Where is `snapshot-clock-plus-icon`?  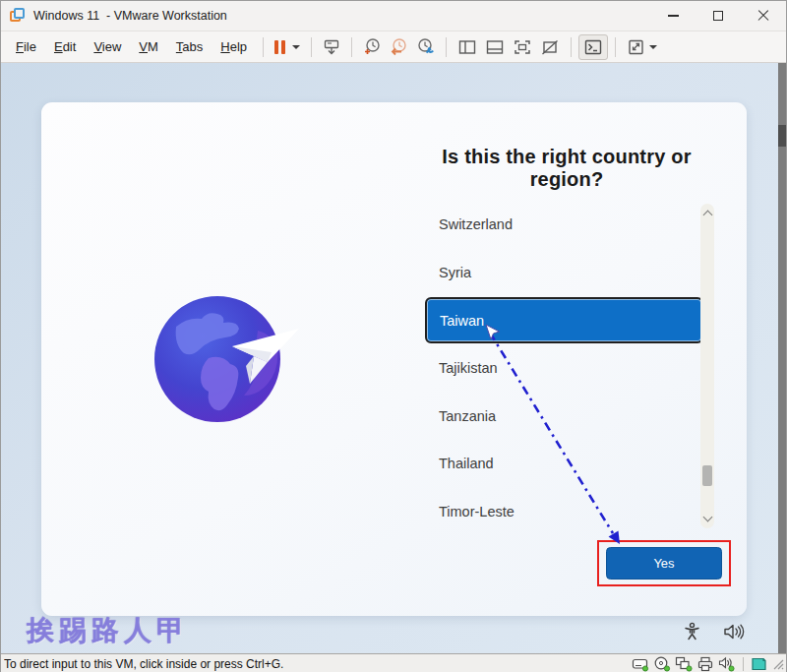
snapshot-clock-plus-icon is located at coordinates (372, 47).